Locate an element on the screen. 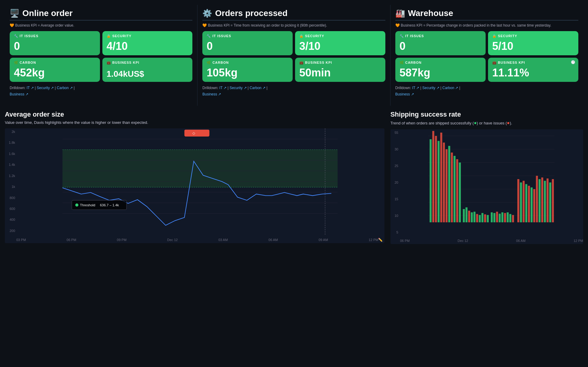 The image size is (588, 367). bar-chart-area: 55 30 25 20 15 10 5 is located at coordinates (487, 187).